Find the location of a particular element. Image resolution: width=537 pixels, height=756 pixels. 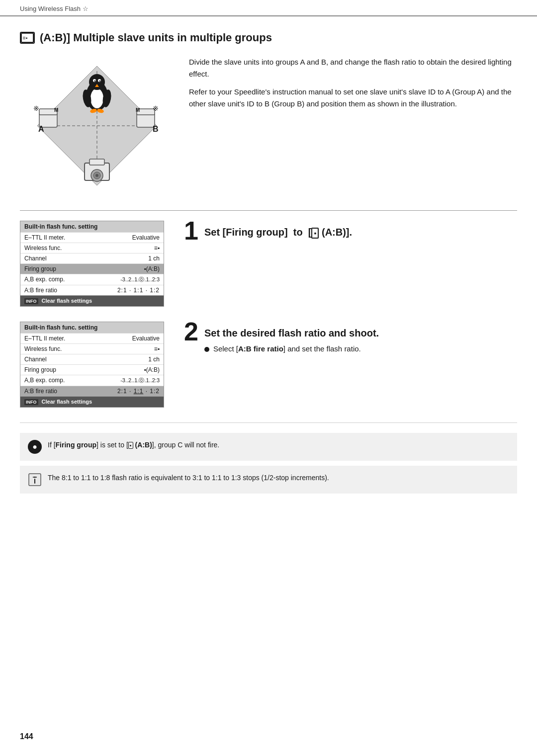

flash2-row-ettl: E–TTL II meter.Evaluative is located at coordinates (92, 338).